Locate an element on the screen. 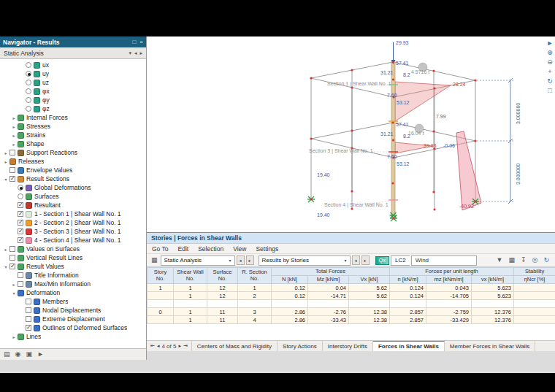  prev-tab-icon: ◂ is located at coordinates (158, 346).